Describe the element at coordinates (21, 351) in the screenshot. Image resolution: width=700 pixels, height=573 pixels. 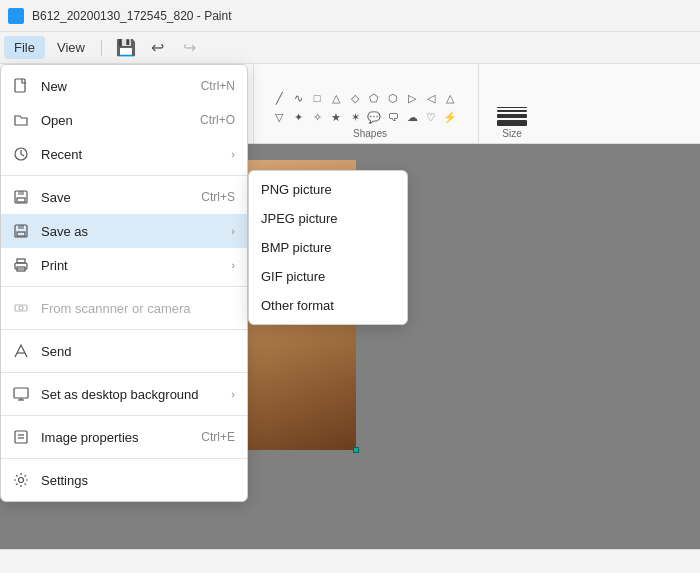
I see `send-icon` at that location.